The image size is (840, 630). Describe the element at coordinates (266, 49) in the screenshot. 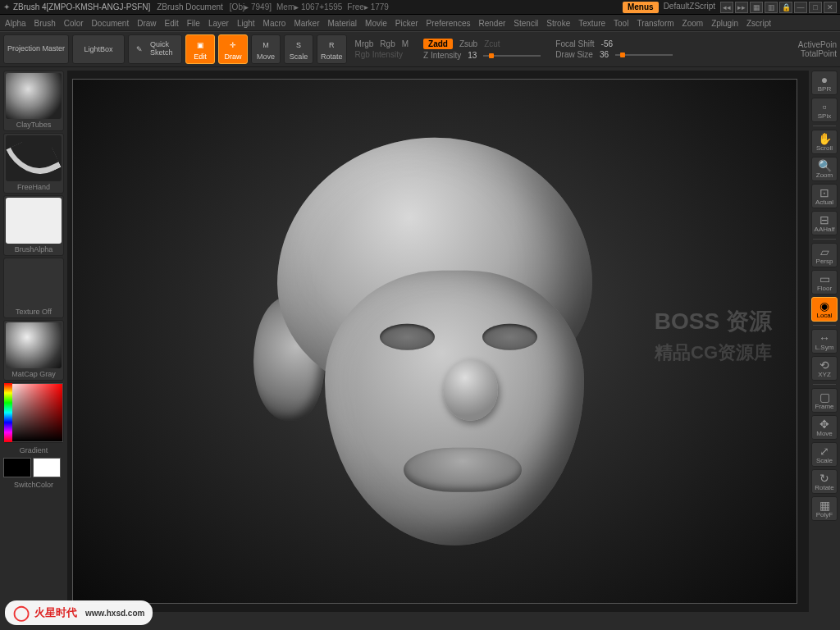

I see `move-button: MMove` at that location.